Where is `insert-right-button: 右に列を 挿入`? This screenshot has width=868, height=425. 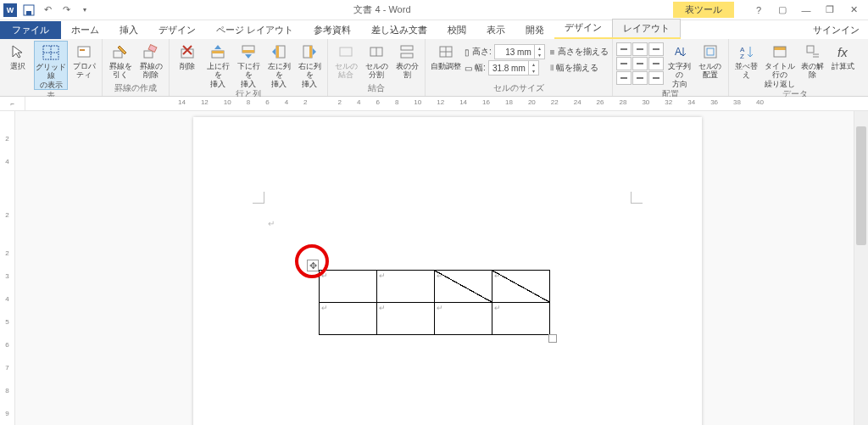 insert-right-button: 右に列を 挿入 is located at coordinates (309, 64).